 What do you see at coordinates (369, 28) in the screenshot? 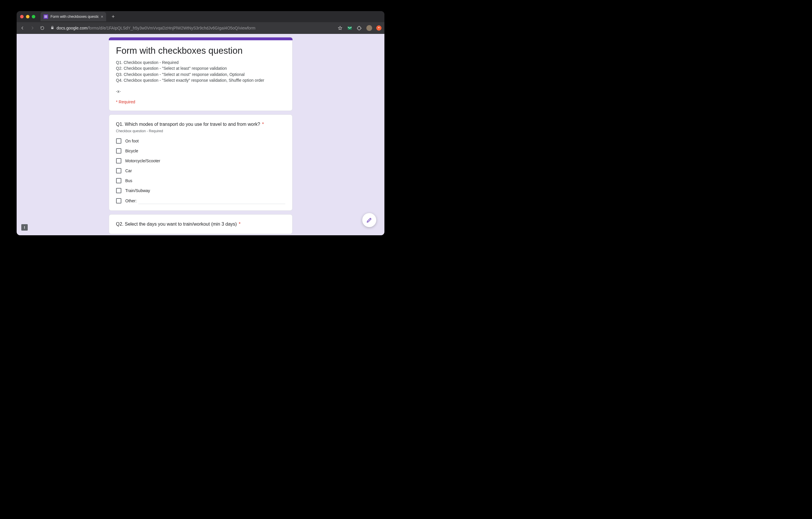
I see `profile-avatar` at bounding box center [369, 28].